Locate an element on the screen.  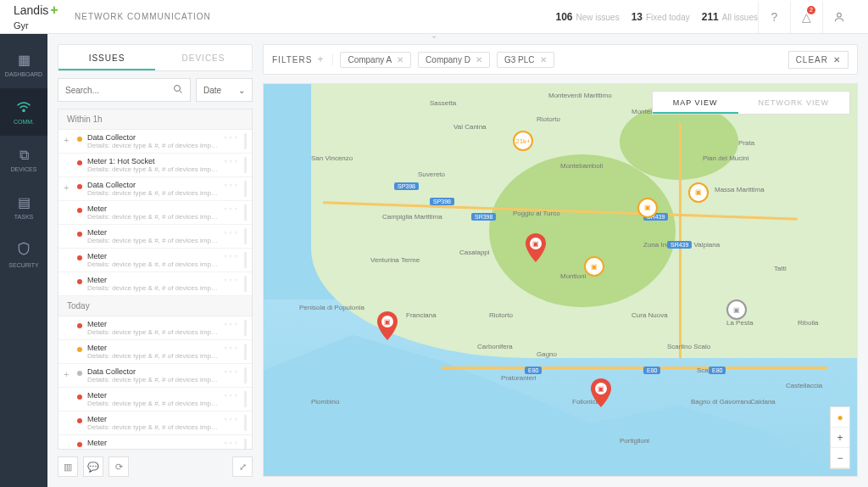
nav-tasks: ▤TASKS is located at coordinates (24, 207).